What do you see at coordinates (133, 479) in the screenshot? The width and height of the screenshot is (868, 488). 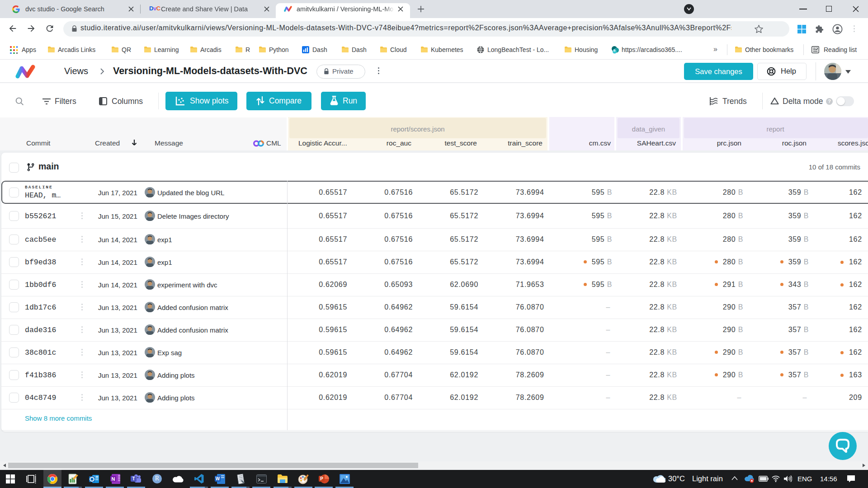 I see `svg-text: T` at bounding box center [133, 479].